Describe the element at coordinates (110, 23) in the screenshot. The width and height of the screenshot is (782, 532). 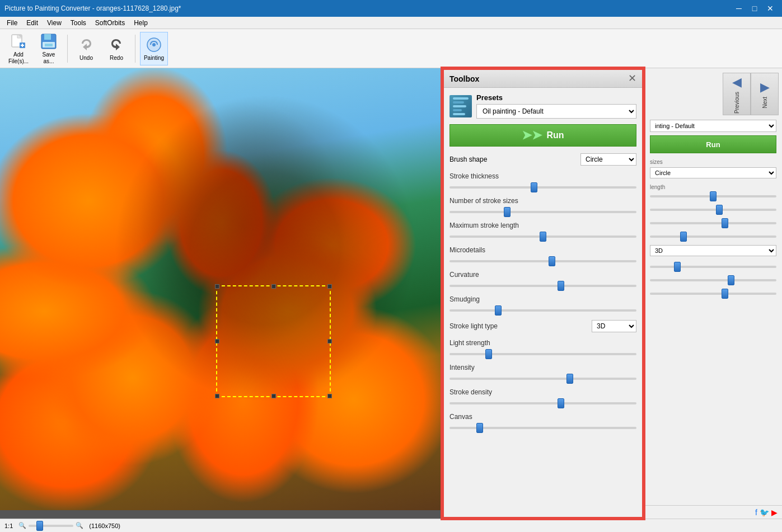
I see `menu-softorbits: SoftOrbits` at that location.